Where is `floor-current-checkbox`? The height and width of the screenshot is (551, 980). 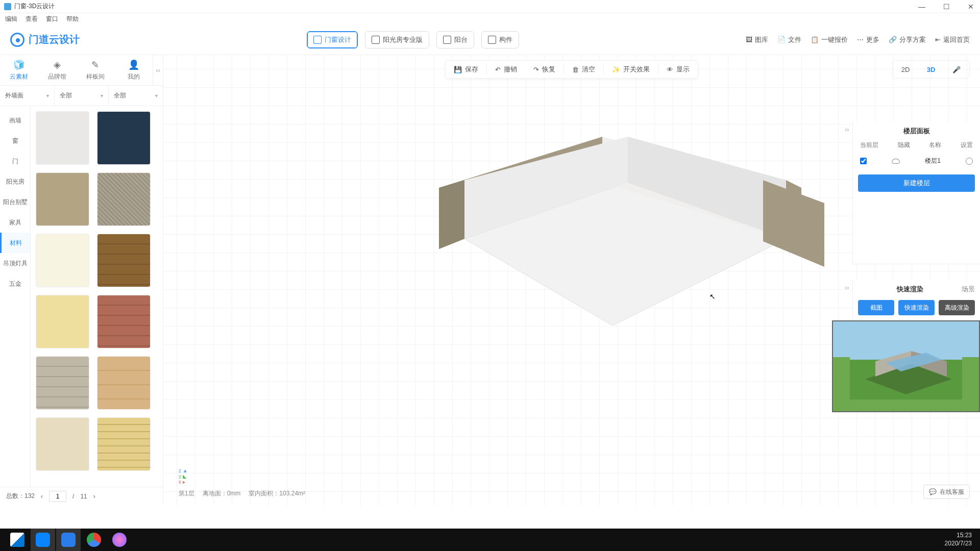
floor-current-checkbox is located at coordinates (864, 161).